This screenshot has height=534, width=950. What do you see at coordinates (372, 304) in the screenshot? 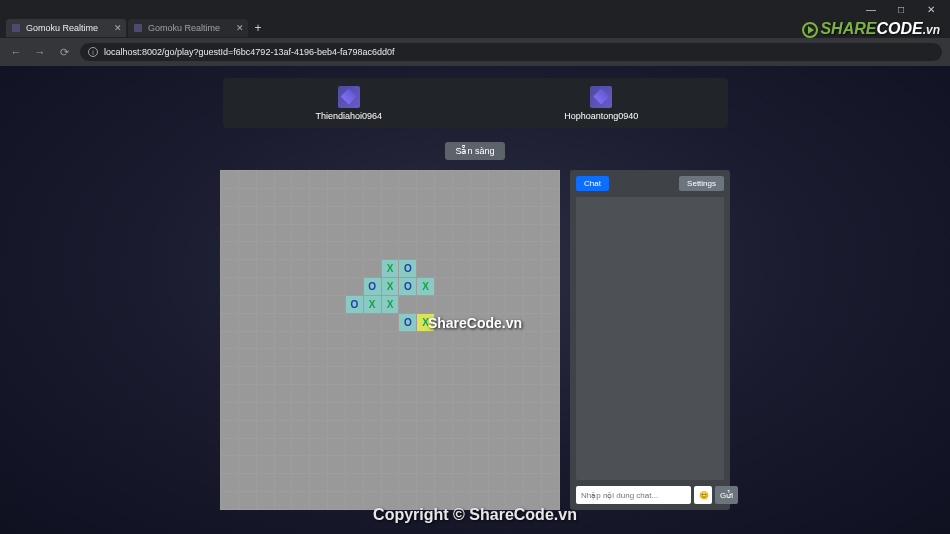
I see `board-cell: X` at bounding box center [372, 304].